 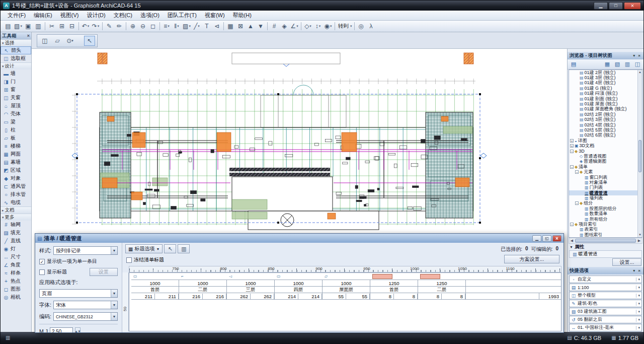 What do you see at coordinates (61, 330) in the screenshot?
I see `mj-input: 2.50` at bounding box center [61, 330].